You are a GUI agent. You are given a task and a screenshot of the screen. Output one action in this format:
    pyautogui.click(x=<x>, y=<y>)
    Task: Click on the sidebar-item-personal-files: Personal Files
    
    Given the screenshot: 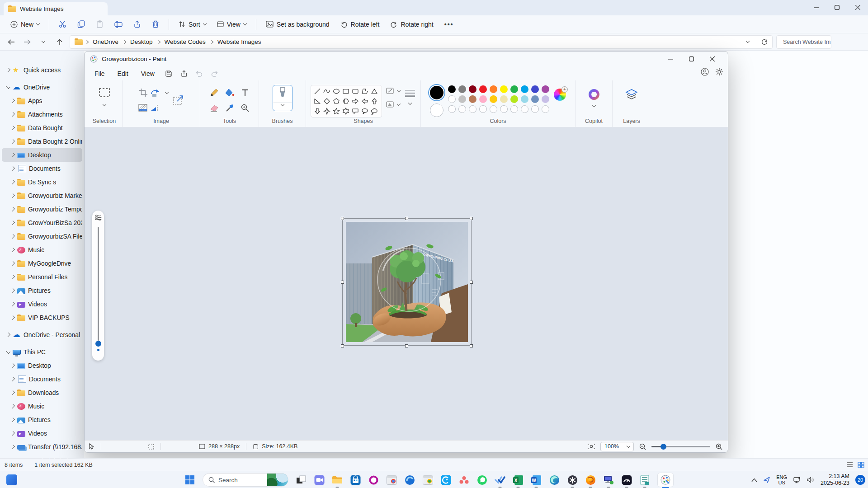 What is the action you would take?
    pyautogui.click(x=42, y=277)
    